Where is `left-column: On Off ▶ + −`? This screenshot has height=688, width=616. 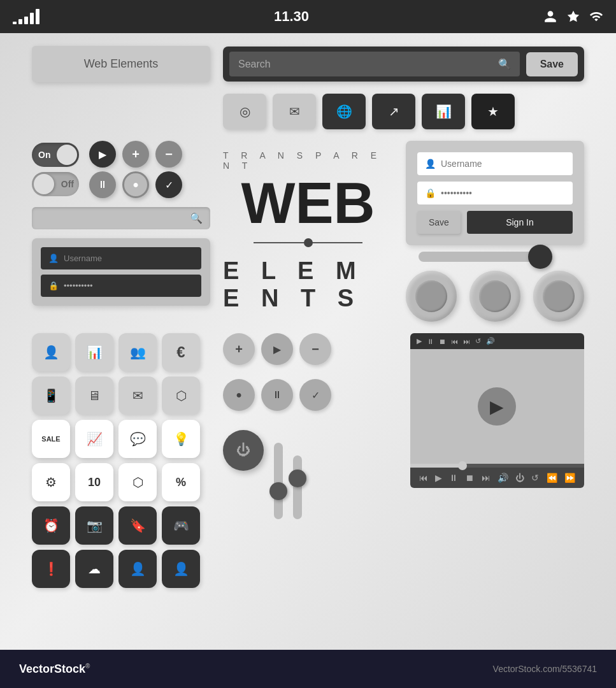
left-column: On Off ▶ + − is located at coordinates (121, 231).